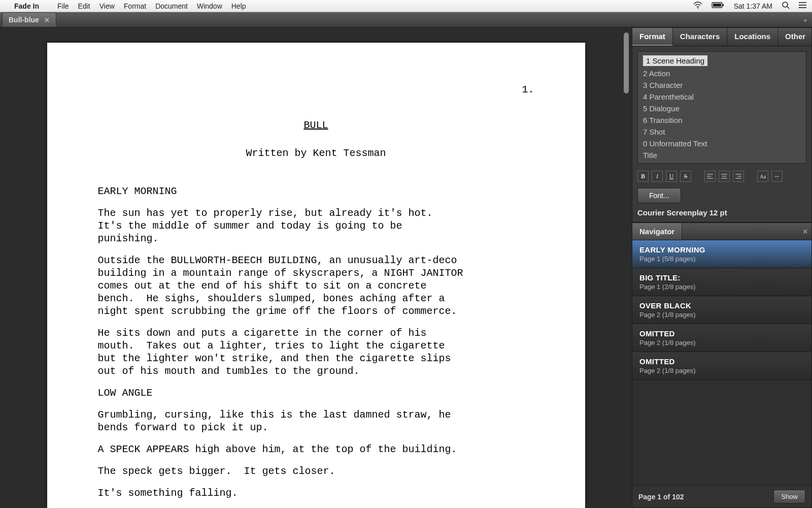  I want to click on bold-button: B, so click(643, 176).